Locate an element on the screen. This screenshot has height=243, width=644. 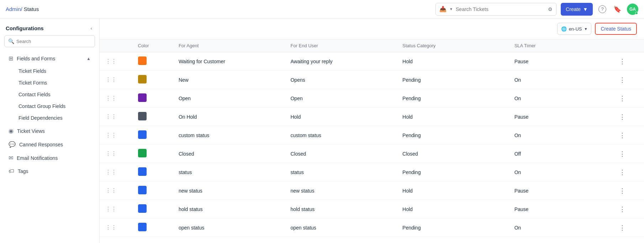
sidebar-title: Configurations is located at coordinates (25, 28).